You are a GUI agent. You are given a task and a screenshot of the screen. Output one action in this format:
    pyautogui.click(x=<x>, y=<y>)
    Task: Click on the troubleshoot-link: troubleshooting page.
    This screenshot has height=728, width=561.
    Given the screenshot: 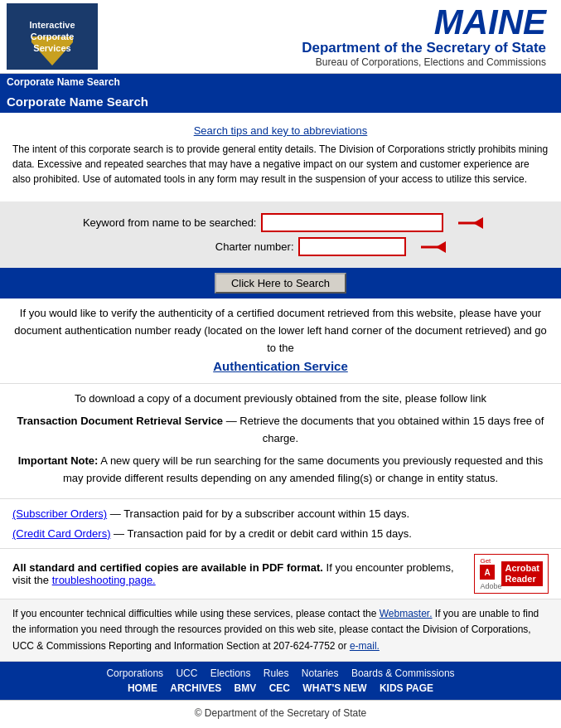 What is the action you would take?
    pyautogui.click(x=104, y=580)
    